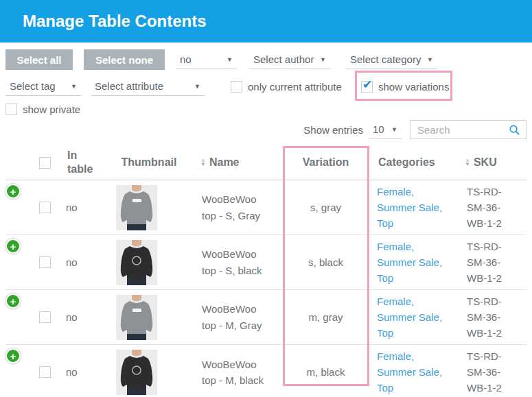 This screenshot has height=397, width=532. I want to click on checkmark-icon: ✔, so click(367, 85).